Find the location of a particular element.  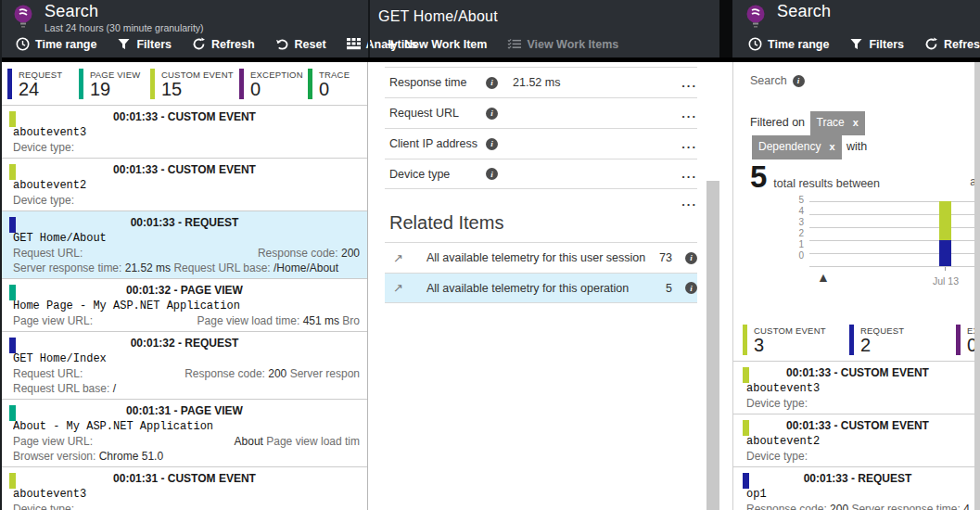

telemetry-list-item: 00:01:32 - PAGE VIEW Home Page - My ASP.… is located at coordinates (184, 306).